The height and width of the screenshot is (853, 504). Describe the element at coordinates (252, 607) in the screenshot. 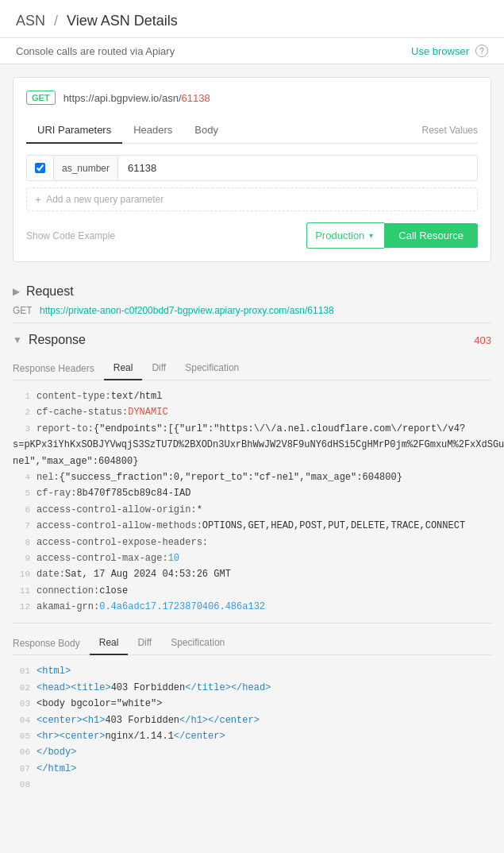

I see `header-line: 12akamai-grn:0.4a6adc17.1723870406.486a1…` at that location.